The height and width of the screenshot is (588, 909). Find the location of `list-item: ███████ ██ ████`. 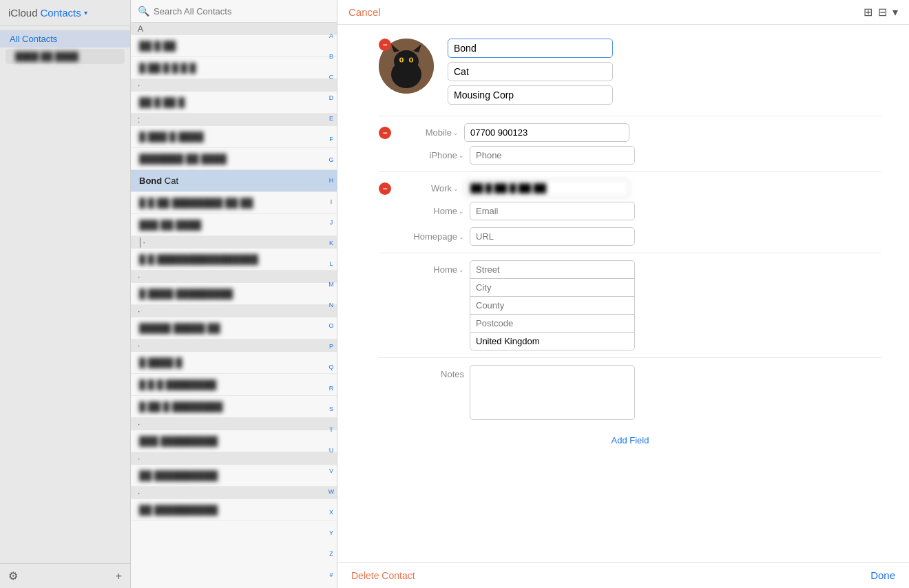

list-item: ███████ ██ ████ is located at coordinates (234, 159).